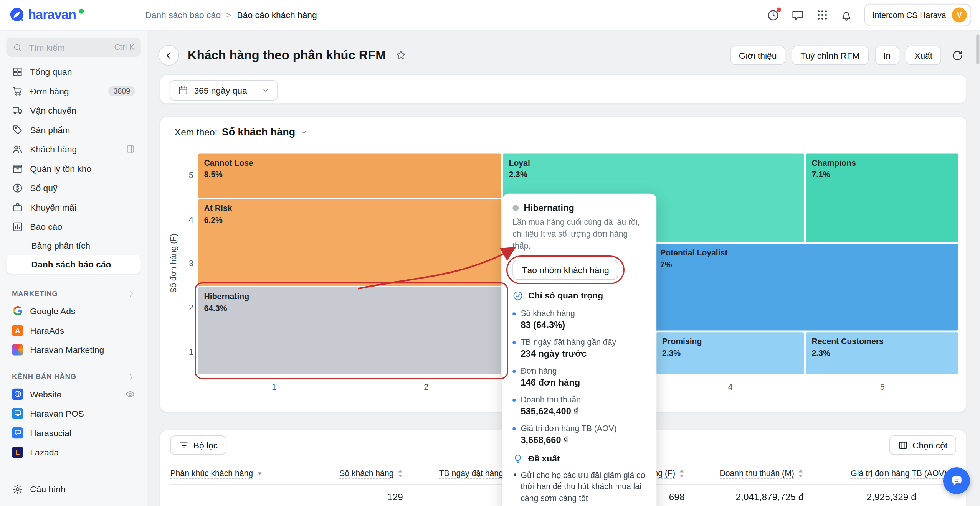 This screenshot has height=506, width=980. What do you see at coordinates (957, 55) in the screenshot?
I see `refresh-button` at bounding box center [957, 55].